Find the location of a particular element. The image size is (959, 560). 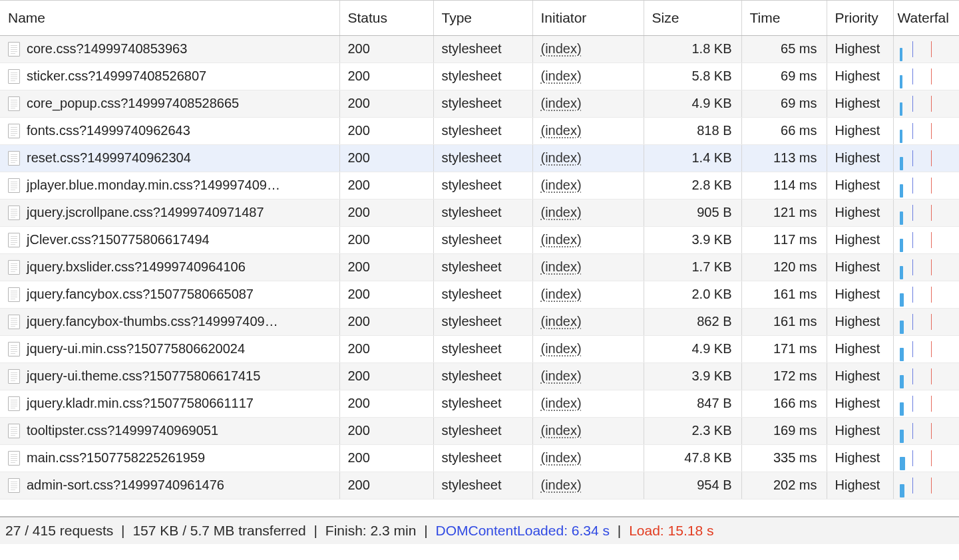

cell-name: tooltipster.css?14999740969051 is located at coordinates (170, 431).